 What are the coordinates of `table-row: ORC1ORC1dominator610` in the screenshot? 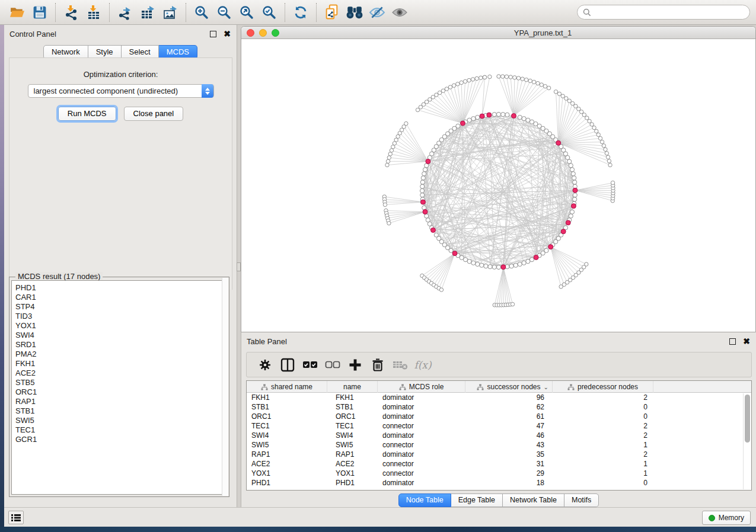 It's located at (499, 416).